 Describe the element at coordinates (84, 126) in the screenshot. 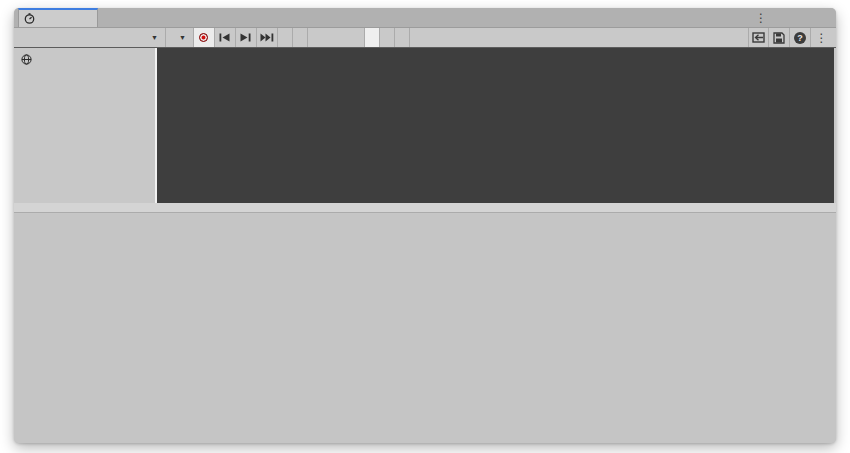

I see `module-sidebar` at that location.